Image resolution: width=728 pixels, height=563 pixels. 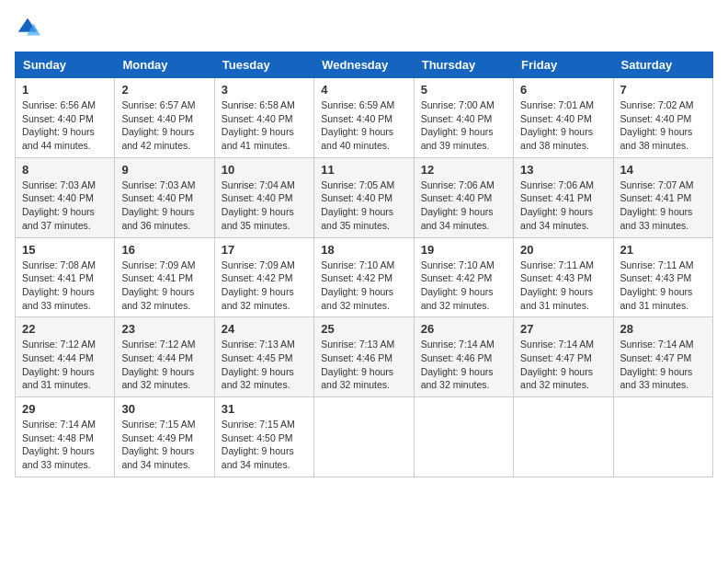 I want to click on calendar-cell: 16 Sunrise: 7:09 AM Sunset: 4:41 PM Dayl…, so click(x=165, y=278).